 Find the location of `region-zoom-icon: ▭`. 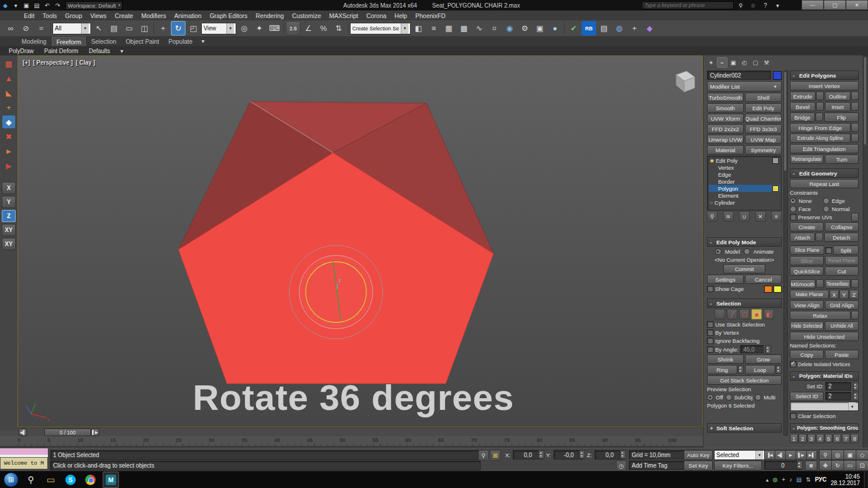

region-zoom-icon: ▭ is located at coordinates (850, 465).